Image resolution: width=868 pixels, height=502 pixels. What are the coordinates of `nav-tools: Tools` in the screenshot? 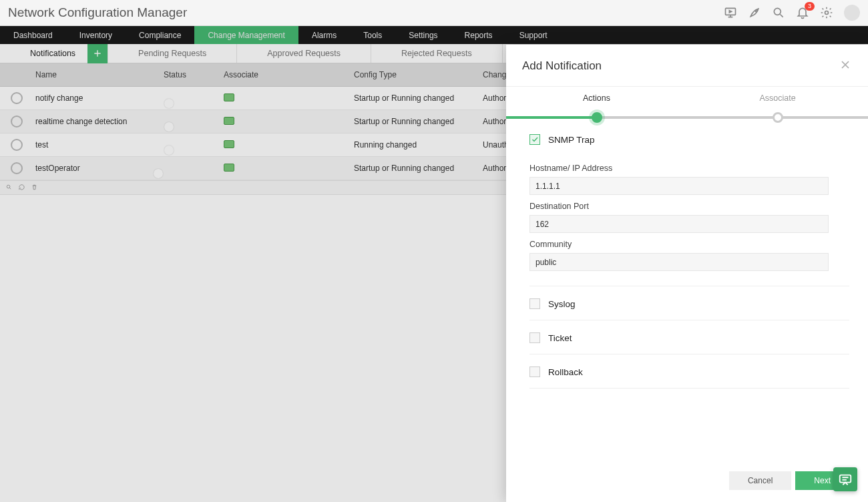 It's located at (373, 35).